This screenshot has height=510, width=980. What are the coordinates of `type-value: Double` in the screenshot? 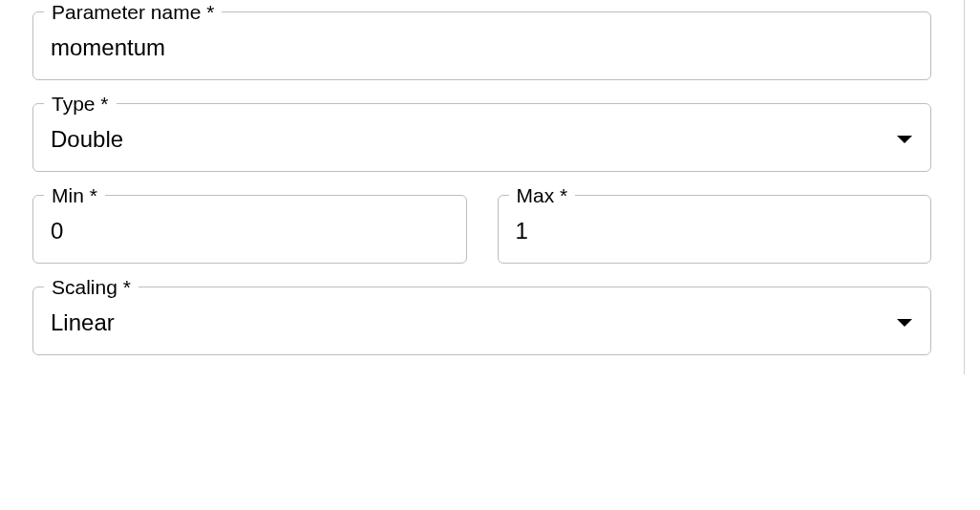 It's located at (468, 139).